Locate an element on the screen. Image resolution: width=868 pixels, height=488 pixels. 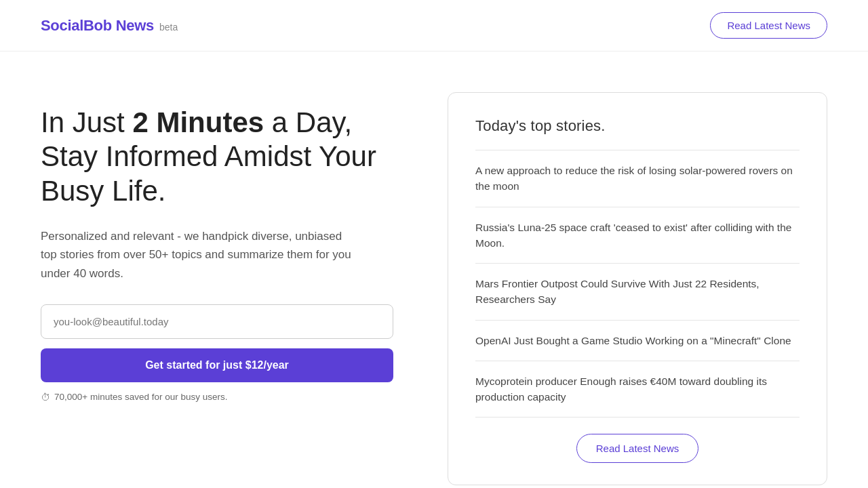
story-item-5: Mycoprotein producer Enough raises €40M … is located at coordinates (637, 389).